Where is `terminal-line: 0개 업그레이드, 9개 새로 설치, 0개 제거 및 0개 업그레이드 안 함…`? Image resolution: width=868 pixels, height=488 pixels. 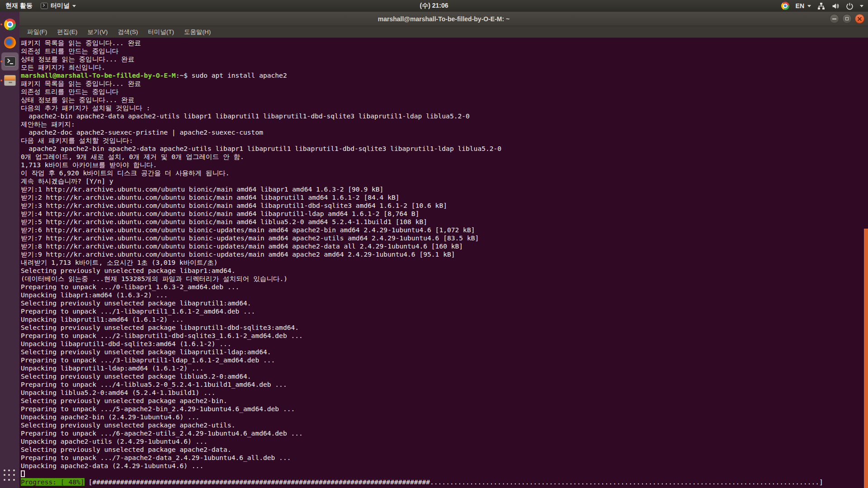
terminal-line: 0개 업그레이드, 9개 새로 설치, 0개 제거 및 0개 업그레이드 안 함… is located at coordinates (444, 157).